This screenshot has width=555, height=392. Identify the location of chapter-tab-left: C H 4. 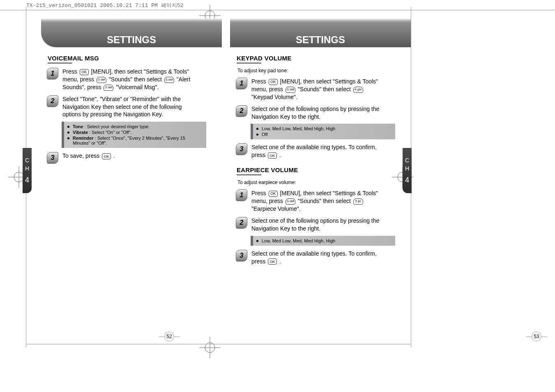
(27, 171).